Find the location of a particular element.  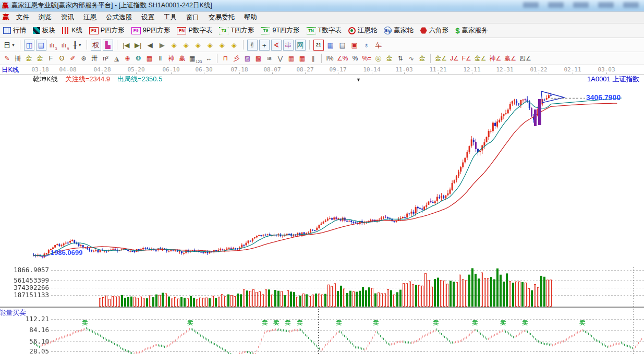

gold-angle-icon: 金∠ is located at coordinates (441, 58).